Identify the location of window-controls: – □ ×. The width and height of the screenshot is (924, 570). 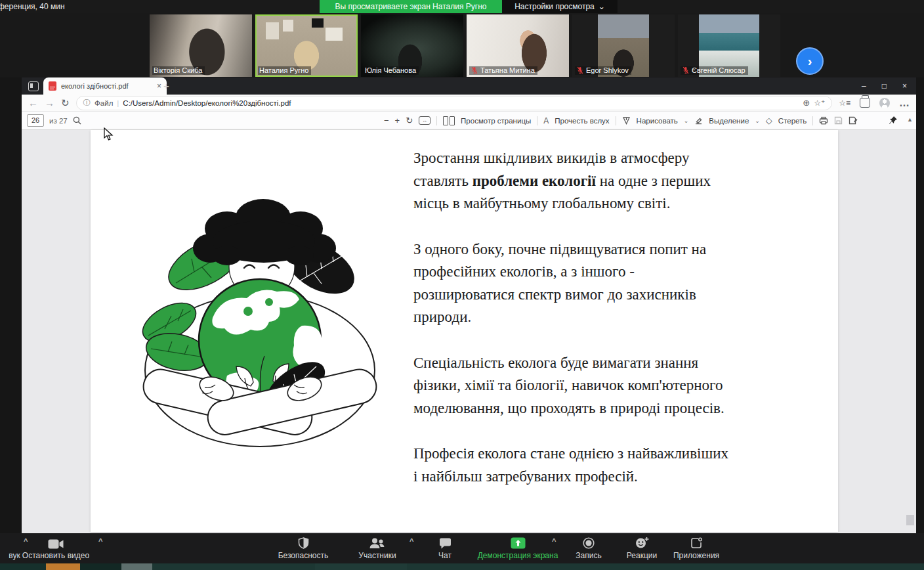
(887, 86).